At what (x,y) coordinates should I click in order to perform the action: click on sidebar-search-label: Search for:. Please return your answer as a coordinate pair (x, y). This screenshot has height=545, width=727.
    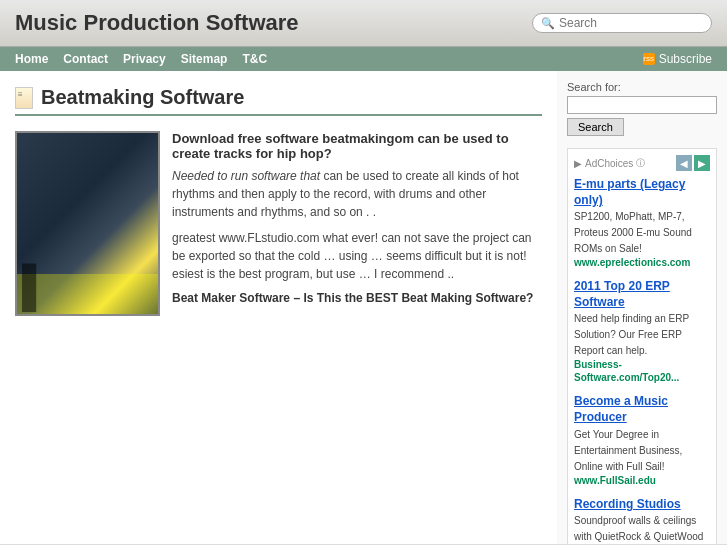
    Looking at the image, I should click on (642, 87).